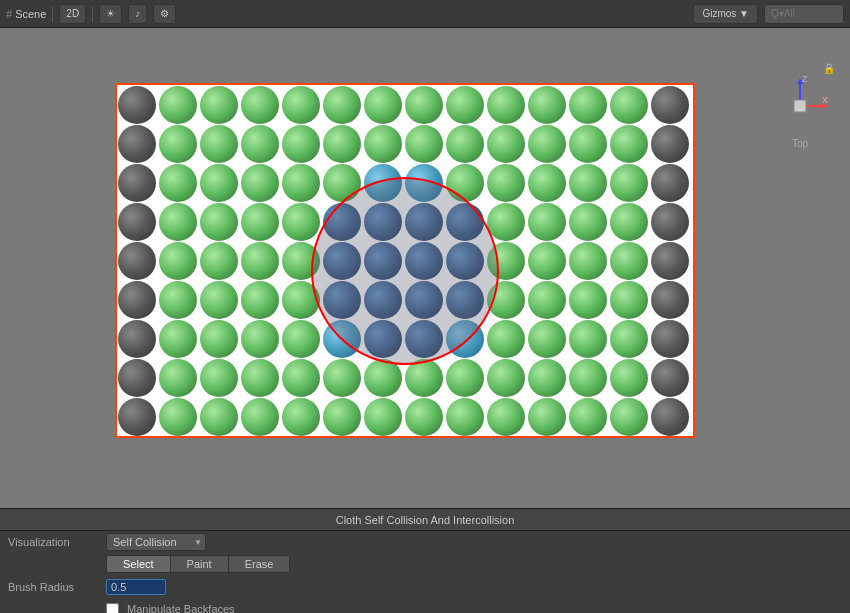 This screenshot has height=613, width=850. Describe the element at coordinates (425, 520) in the screenshot. I see `panel-title-bar: Cloth Self Collision And Intercollision` at that location.